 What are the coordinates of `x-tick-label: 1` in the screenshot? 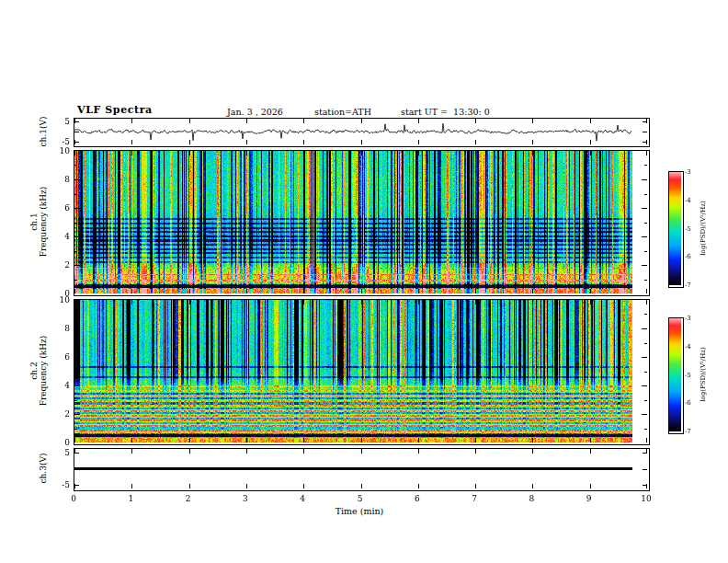 It's located at (131, 499).